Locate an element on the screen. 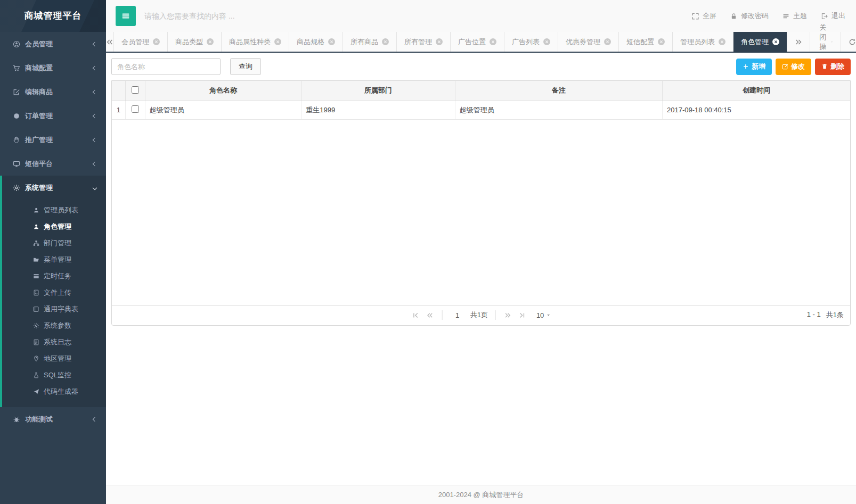 This screenshot has height=504, width=856. sidebar-subitem-common-dictionary: 通用字典表 is located at coordinates (54, 309).